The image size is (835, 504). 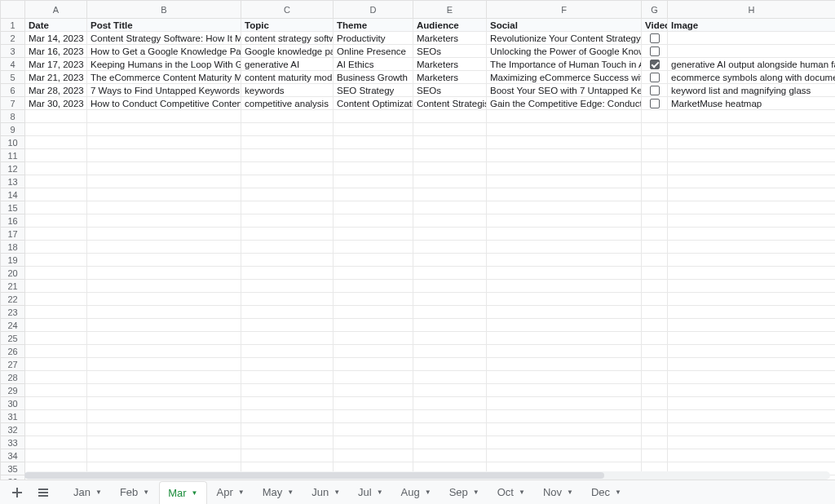 I want to click on column-header-g: G, so click(x=655, y=10).